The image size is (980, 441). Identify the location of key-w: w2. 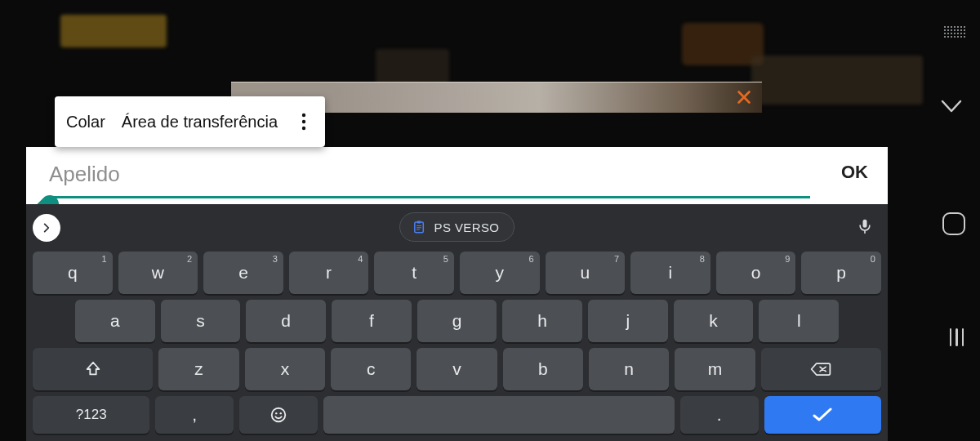
(158, 273).